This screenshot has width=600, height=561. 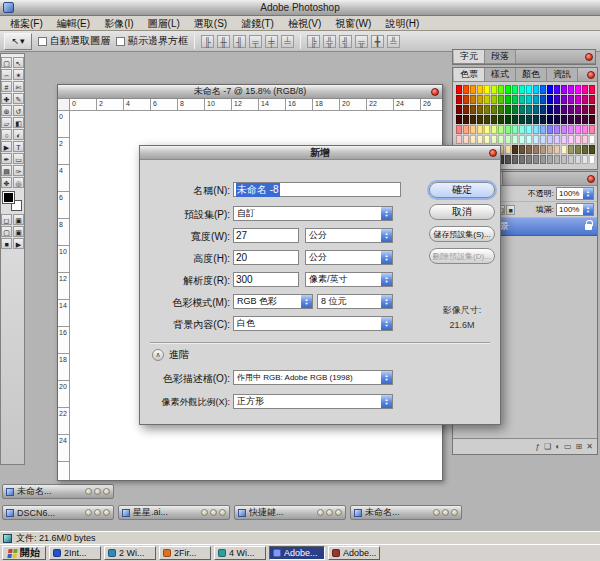 I want to click on menu-item: 選取(S), so click(x=210, y=24).